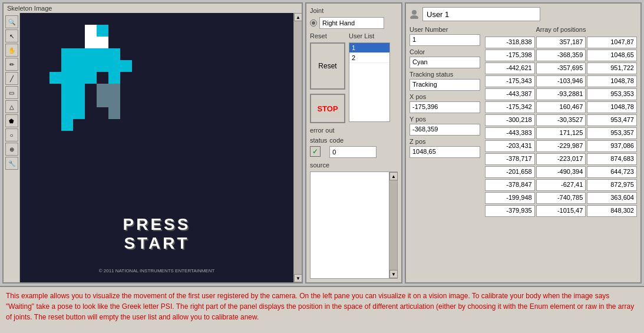 The width and height of the screenshot is (644, 333). What do you see at coordinates (369, 36) in the screenshot?
I see `userlist-label: User List` at bounding box center [369, 36].